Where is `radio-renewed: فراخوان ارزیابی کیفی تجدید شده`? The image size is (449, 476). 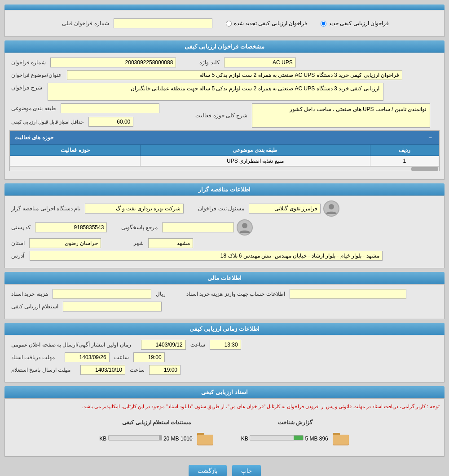 radio-renewed: فراخوان ارزیابی کیفی تجدید شده is located at coordinates (267, 23).